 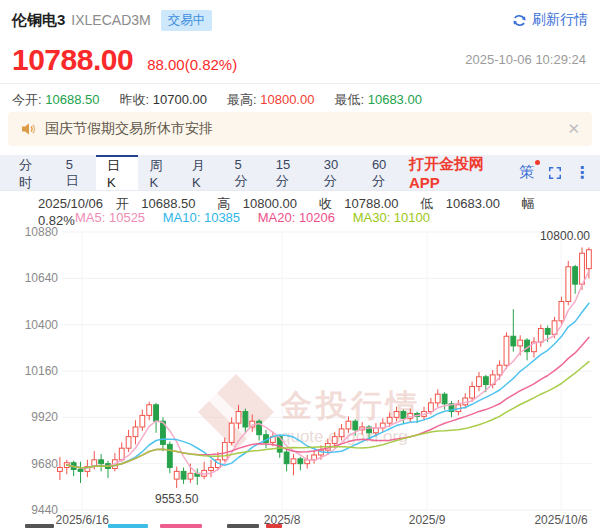 What do you see at coordinates (306, 129) in the screenshot?
I see `announcement-link: 国庆节假期交易所休市安排` at bounding box center [306, 129].